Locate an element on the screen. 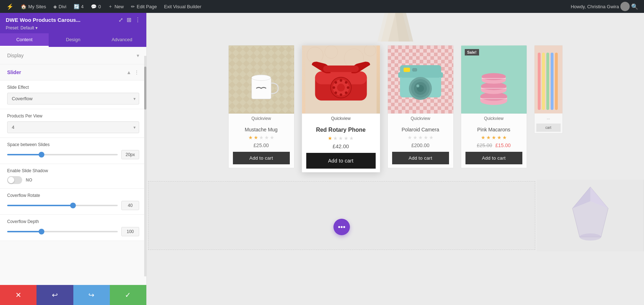 The height and width of the screenshot is (305, 644). display-section-title: Display is located at coordinates (15, 55).